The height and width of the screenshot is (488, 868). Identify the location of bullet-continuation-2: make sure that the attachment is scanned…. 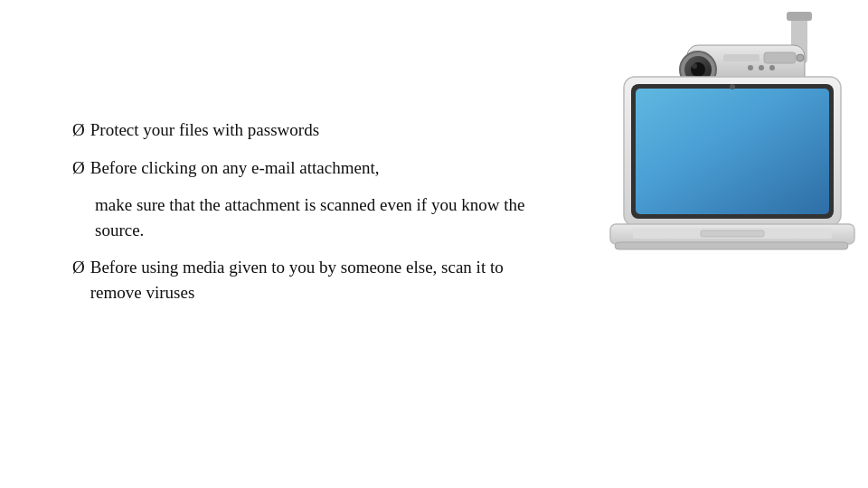
(324, 217).